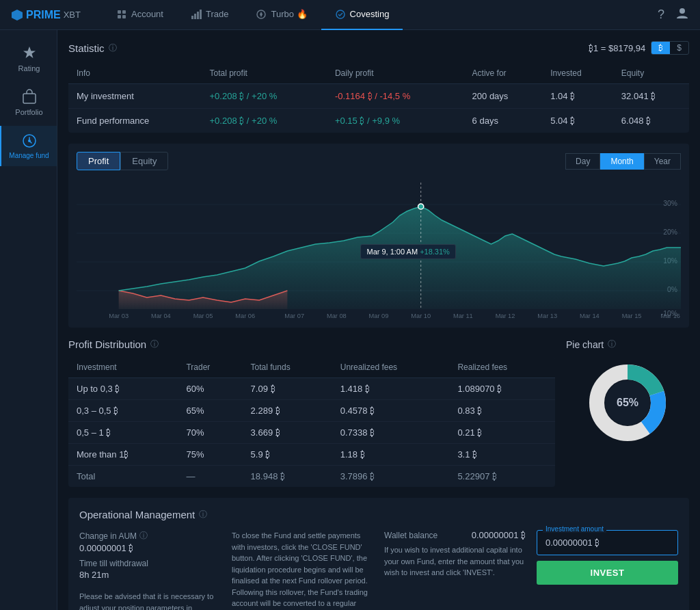 The image size is (700, 610). I want to click on list-item: 0,3 – 0,5 ₿ 65% 2.289 ₿ 0.4578 ₿ 0.83 ₿, so click(312, 411).